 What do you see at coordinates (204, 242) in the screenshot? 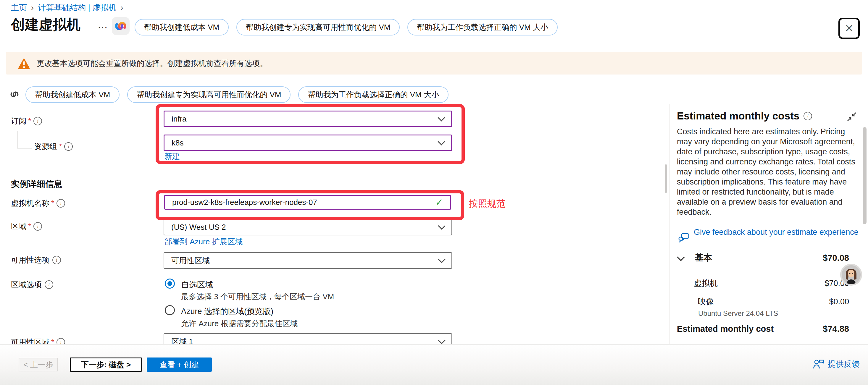
I see `deploy-extended-zone-link: 部署到 Azure 扩展区域` at bounding box center [204, 242].